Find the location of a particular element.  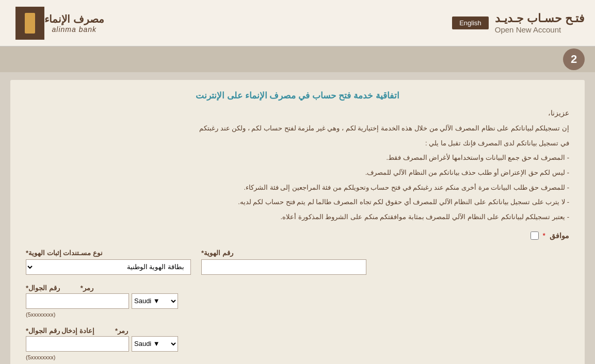

page-title-block: فتـح حسـاب جـديـد Open New Account is located at coordinates (540, 23).